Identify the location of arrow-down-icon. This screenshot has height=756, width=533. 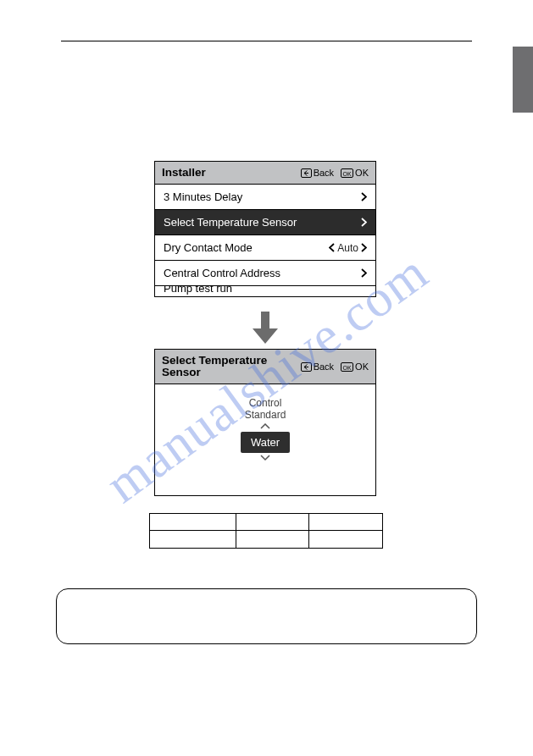
(265, 328).